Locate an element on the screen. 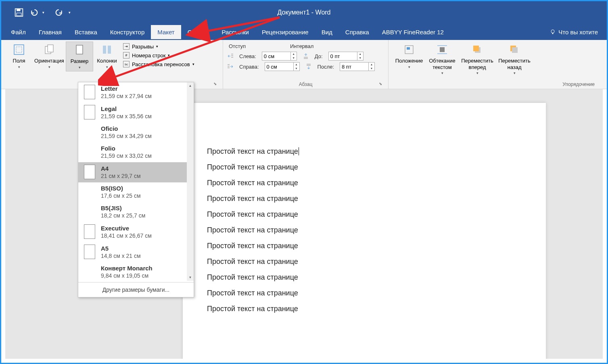 The width and height of the screenshot is (608, 364). group-paragraph: Отступ Интервал Слева: ▲▼ До: ▲▼ Справа:… is located at coordinates (306, 65).